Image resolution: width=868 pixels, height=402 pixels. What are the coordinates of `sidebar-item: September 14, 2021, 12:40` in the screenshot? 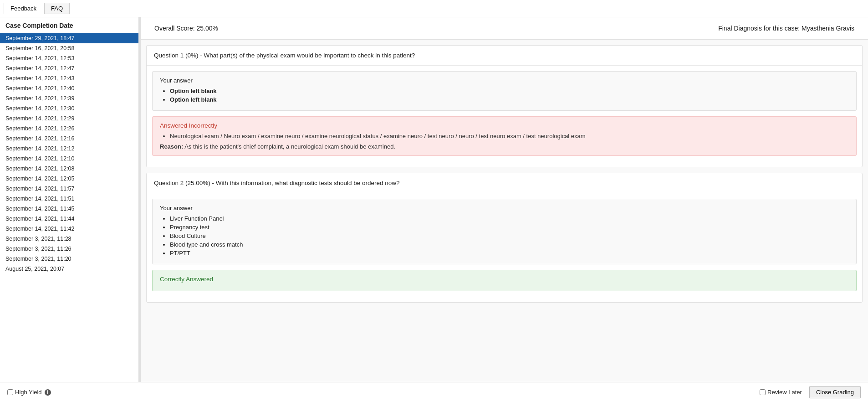 It's located at (69, 88).